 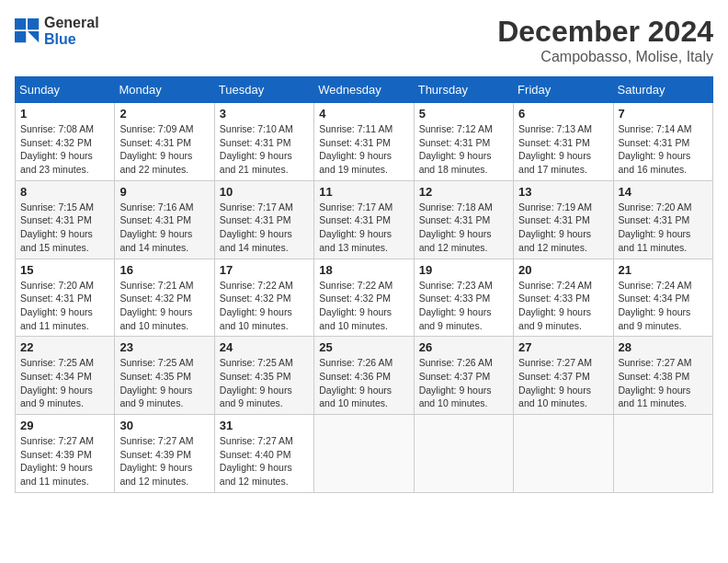 I want to click on list-item: 16 Sunrise: 7:21 AMSunset: 4:32 PMDaylig…, so click(x=165, y=298).